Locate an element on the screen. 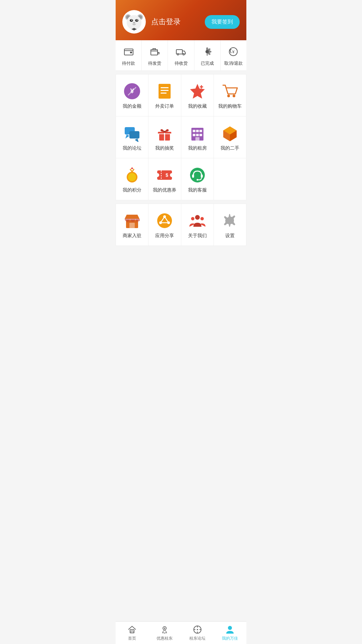 Image resolution: width=362 pixels, height=644 pixels. grid-item-my-forum: 我的论坛 is located at coordinates (132, 138).